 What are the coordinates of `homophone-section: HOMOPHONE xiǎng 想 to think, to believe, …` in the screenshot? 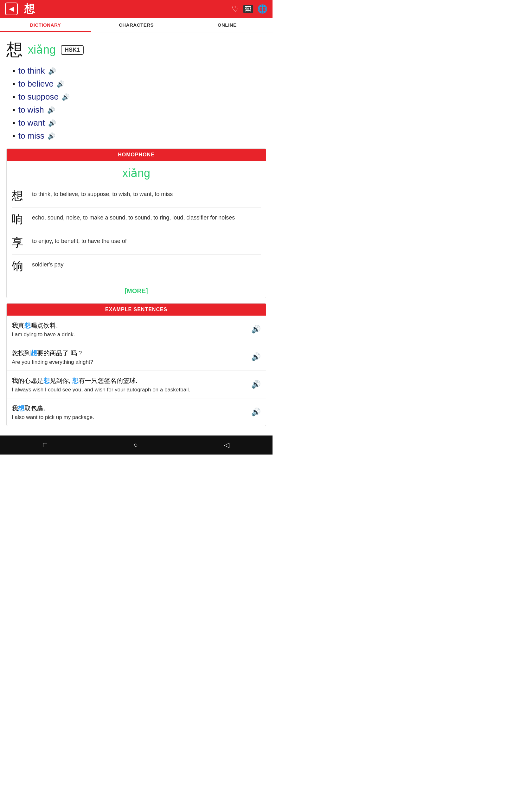 It's located at (136, 223).